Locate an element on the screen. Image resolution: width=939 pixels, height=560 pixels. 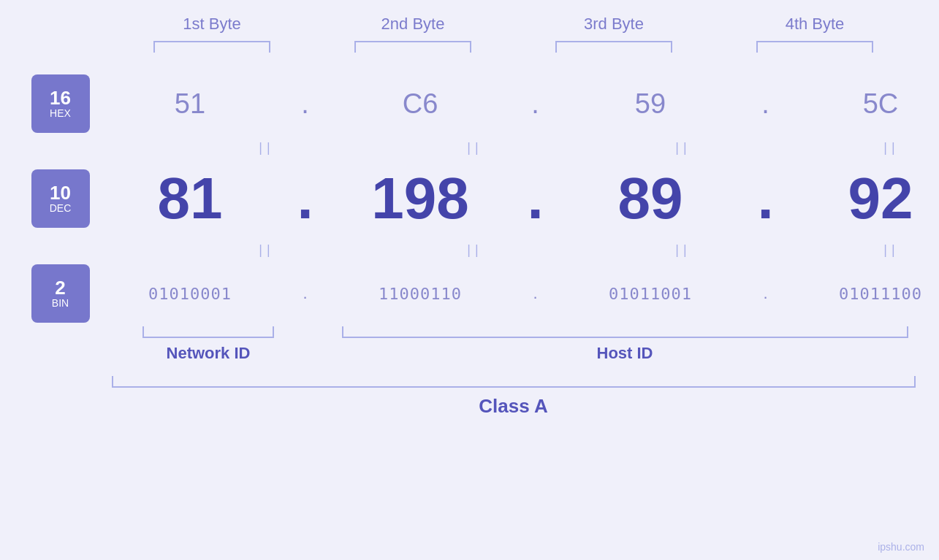
hex-val-1: 51 is located at coordinates (190, 104).